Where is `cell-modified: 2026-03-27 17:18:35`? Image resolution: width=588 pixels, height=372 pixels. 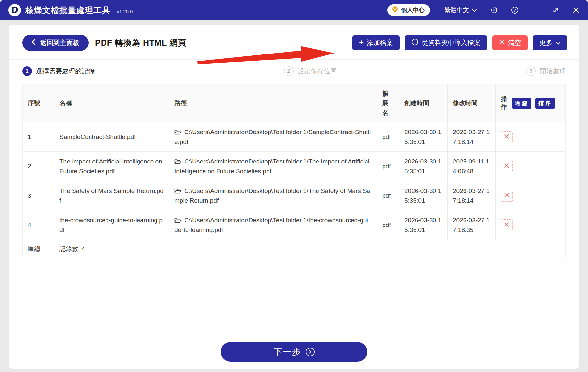 cell-modified: 2026-03-27 17:18:35 is located at coordinates (472, 225).